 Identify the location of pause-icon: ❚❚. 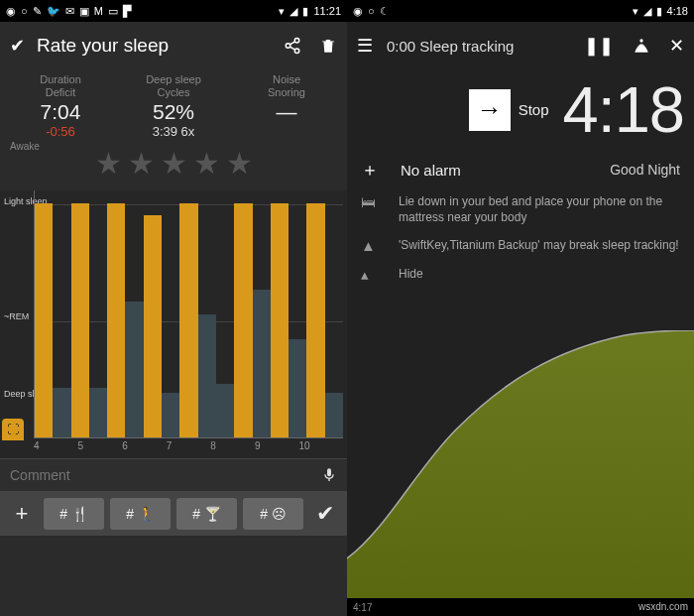
(599, 46).